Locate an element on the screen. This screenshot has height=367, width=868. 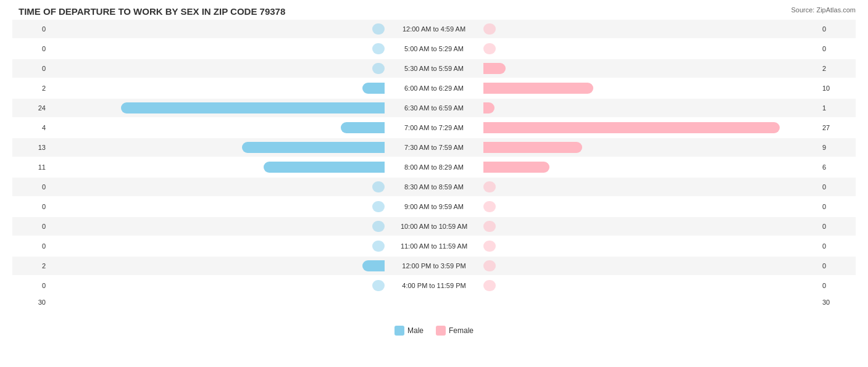
table-row: 0 9:00 AM to 9:59 AM 0 is located at coordinates (434, 207).